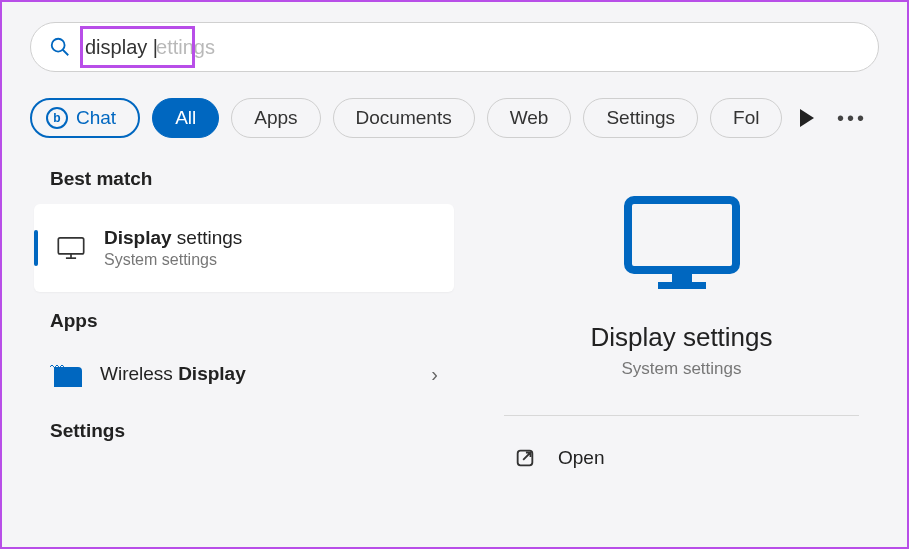  Describe the element at coordinates (525, 458) in the screenshot. I see `open-external-icon` at that location.